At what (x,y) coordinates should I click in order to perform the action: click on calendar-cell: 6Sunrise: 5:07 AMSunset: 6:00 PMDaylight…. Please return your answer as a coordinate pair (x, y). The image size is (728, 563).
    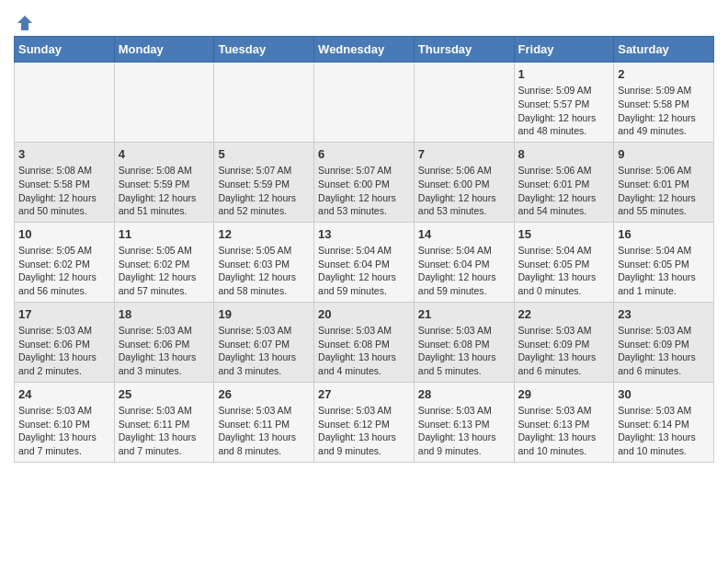
    Looking at the image, I should click on (364, 182).